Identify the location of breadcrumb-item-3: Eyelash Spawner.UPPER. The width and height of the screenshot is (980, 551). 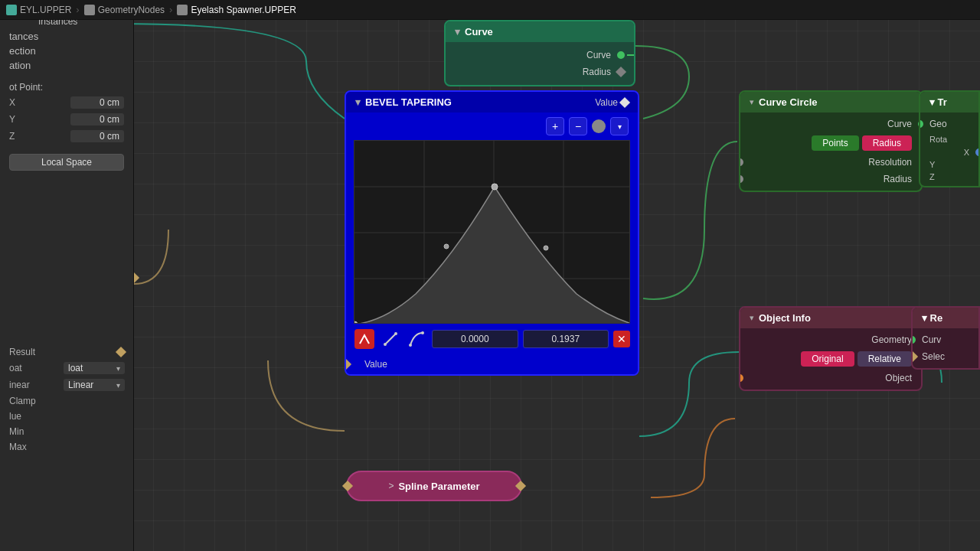
(236, 10).